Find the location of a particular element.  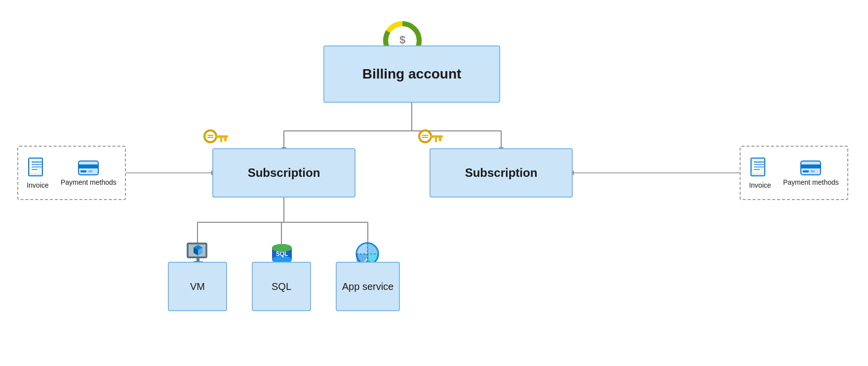

left-payment-icon is located at coordinates (88, 168).